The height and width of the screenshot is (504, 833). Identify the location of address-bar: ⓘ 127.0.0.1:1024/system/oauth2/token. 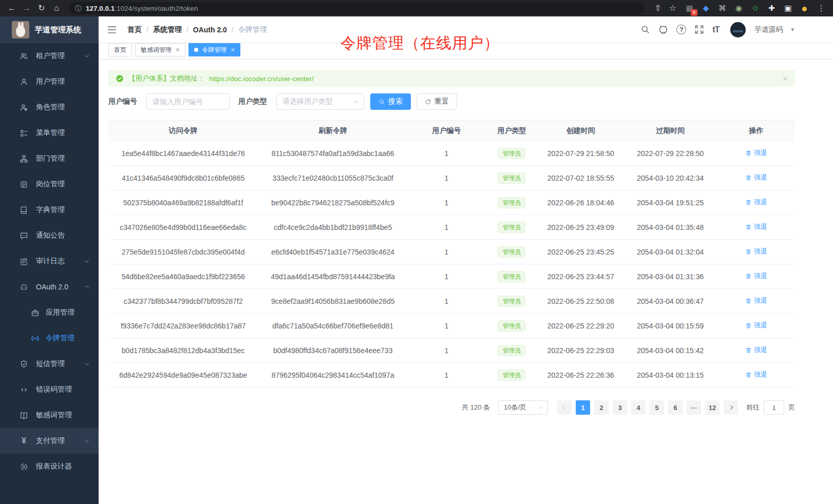
(356, 8).